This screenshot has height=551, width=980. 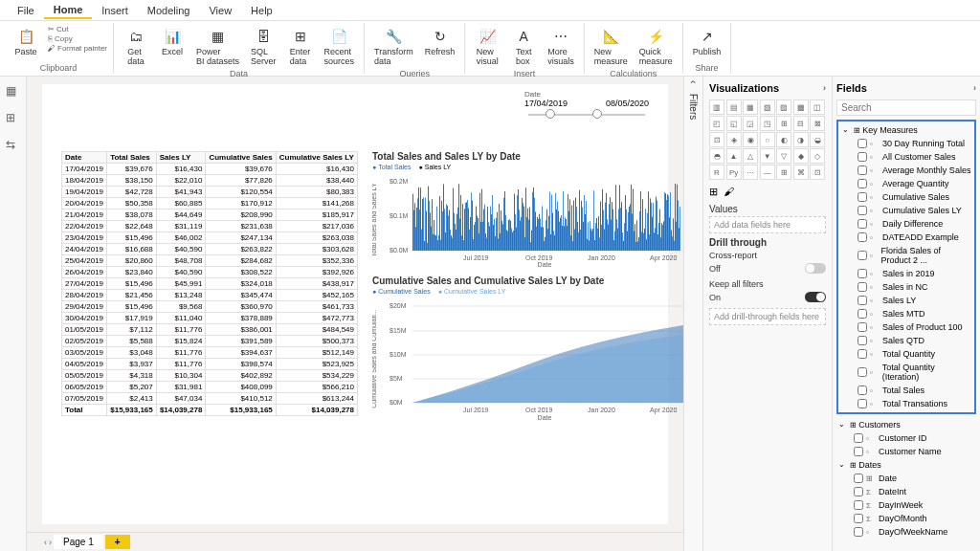 What do you see at coordinates (69, 11) in the screenshot?
I see `menu-home: Home` at bounding box center [69, 11].